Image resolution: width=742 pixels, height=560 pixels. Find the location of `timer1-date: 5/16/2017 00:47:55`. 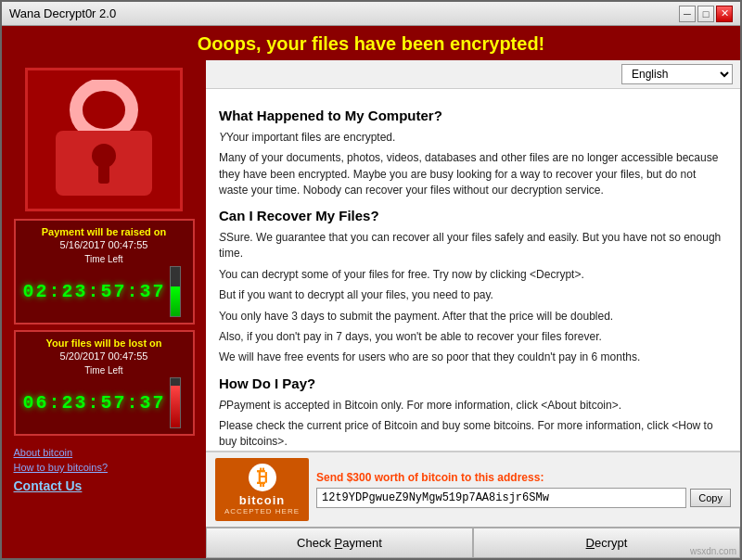

timer1-date: 5/16/2017 00:47:55 is located at coordinates (104, 245).